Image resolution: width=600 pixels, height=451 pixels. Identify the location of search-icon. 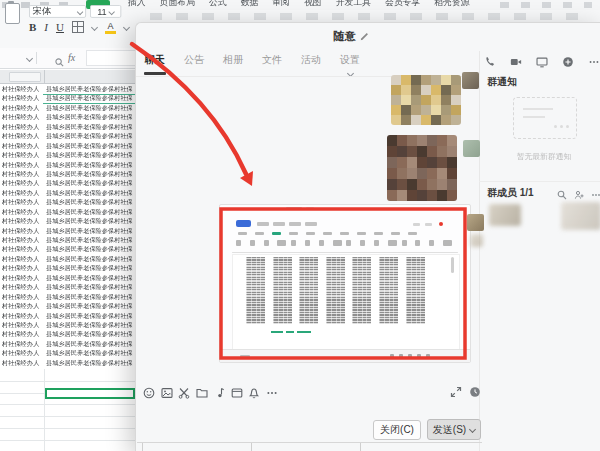
(60, 58).